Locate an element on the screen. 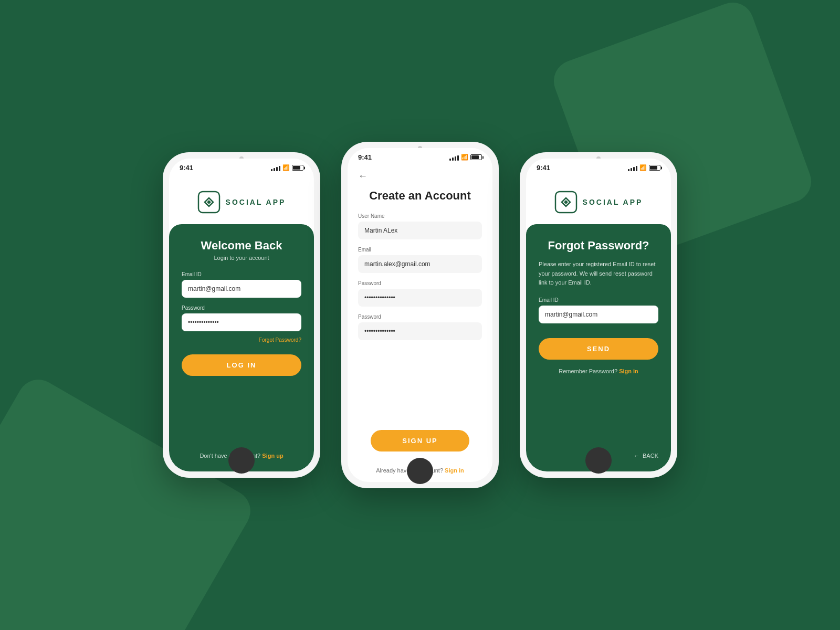  phone-screen-forgot: 9:41 📶 is located at coordinates (598, 315).